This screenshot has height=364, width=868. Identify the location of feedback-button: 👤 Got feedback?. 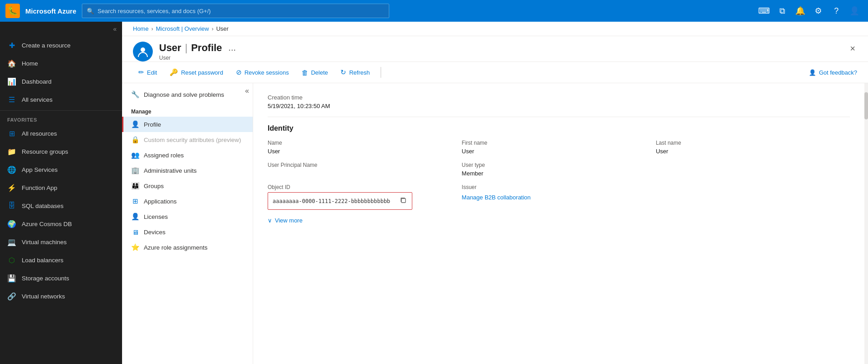
(833, 72).